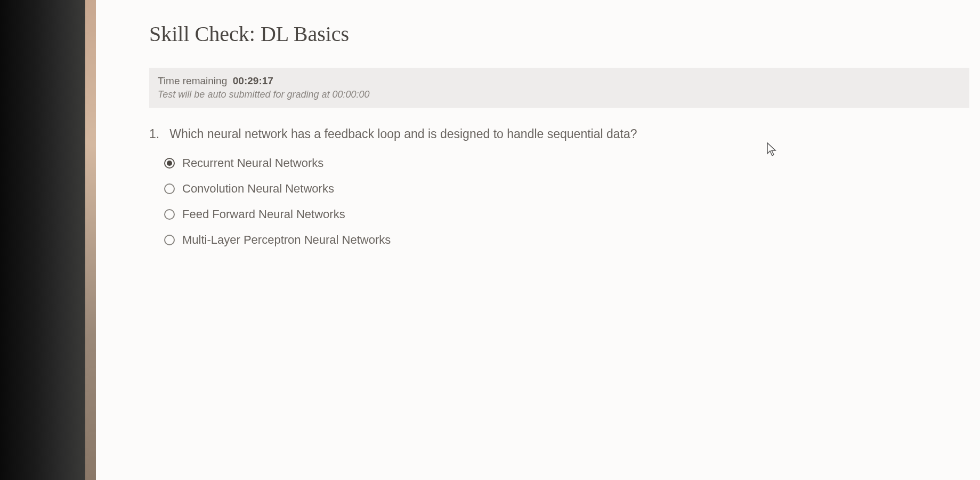 This screenshot has height=480, width=980. I want to click on question-body: Which neural network has a feedback loop…, so click(403, 134).